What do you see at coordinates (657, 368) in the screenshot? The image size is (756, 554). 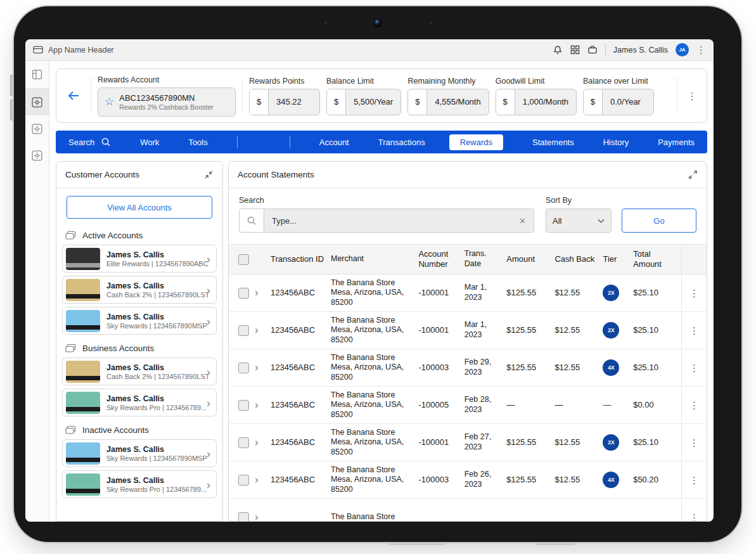 I see `cell-total-amount: $25.10` at bounding box center [657, 368].